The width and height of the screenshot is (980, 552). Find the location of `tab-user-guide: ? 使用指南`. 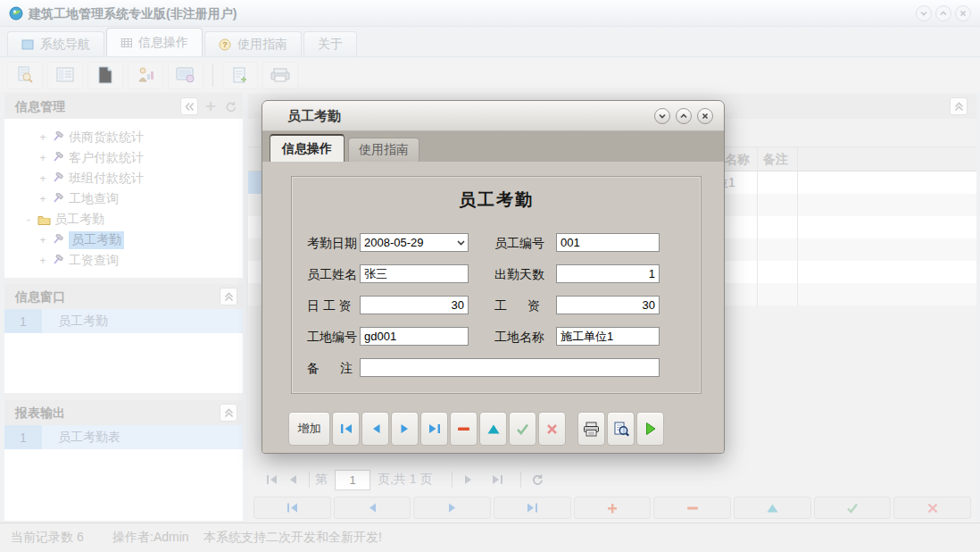

tab-user-guide: ? 使用指南 is located at coordinates (253, 44).